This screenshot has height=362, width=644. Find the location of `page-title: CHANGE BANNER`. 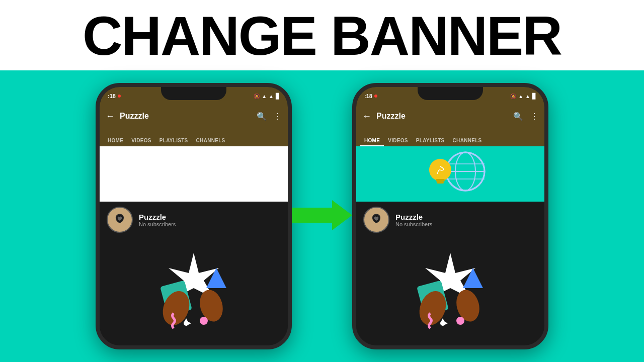

page-title: CHANGE BANNER is located at coordinates (322, 36).